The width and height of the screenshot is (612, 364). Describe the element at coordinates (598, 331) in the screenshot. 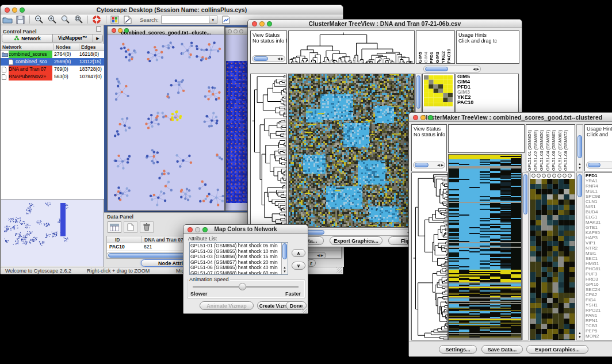

I see `gene-label: PEP5` at that location.